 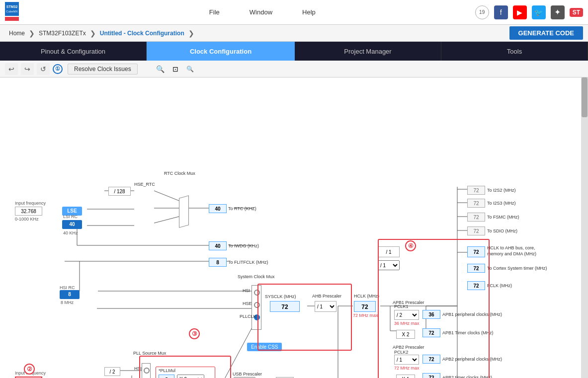 What do you see at coordinates (20, 12) in the screenshot?
I see `app-logo: STM32 CubeMX` at bounding box center [20, 12].